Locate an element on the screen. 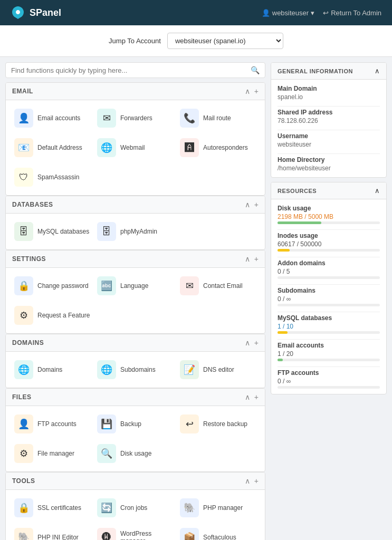  chevron-up-icon: ∧ is located at coordinates (377, 71).